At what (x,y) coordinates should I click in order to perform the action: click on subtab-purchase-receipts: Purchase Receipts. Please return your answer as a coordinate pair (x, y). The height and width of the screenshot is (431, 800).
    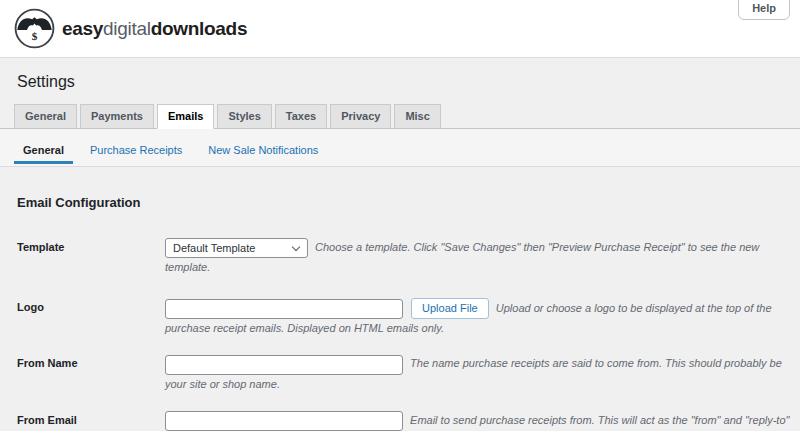
    Looking at the image, I should click on (136, 154).